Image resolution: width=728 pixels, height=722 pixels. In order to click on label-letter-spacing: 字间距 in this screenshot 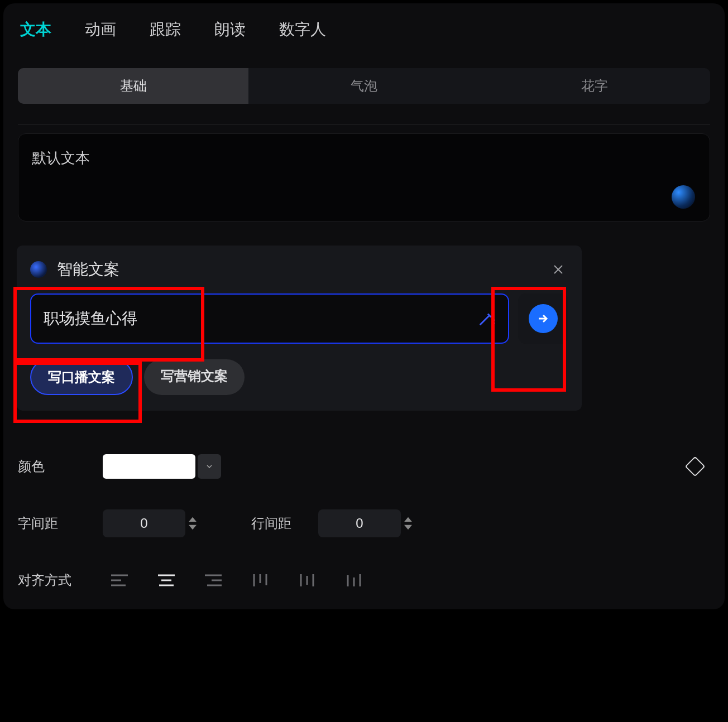, I will do `click(60, 523)`.